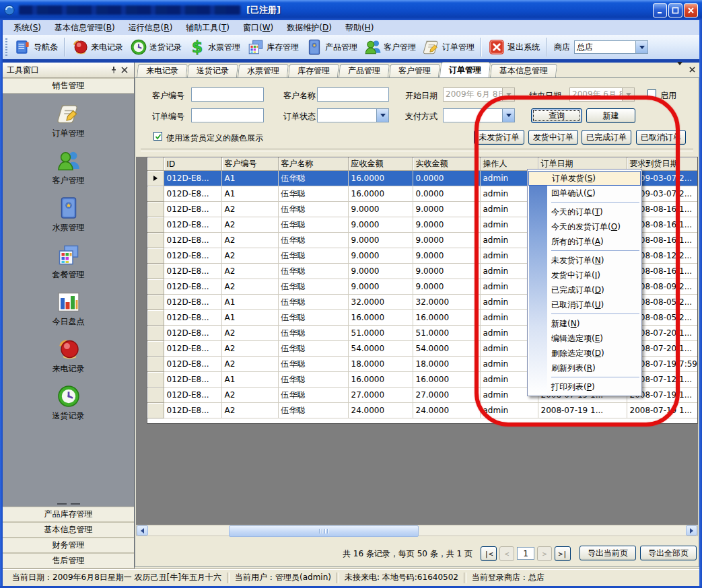 The image size is (702, 588). What do you see at coordinates (608, 553) in the screenshot?
I see `export-current-page-button: 导出当前页` at bounding box center [608, 553].